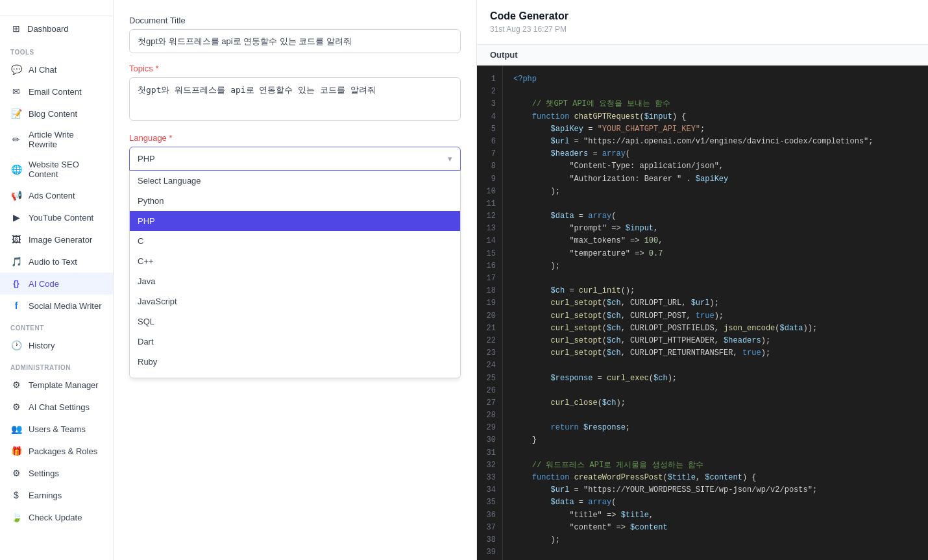 This screenshot has height=560, width=928. What do you see at coordinates (147, 158) in the screenshot?
I see `language-selected-value: PHP` at bounding box center [147, 158].